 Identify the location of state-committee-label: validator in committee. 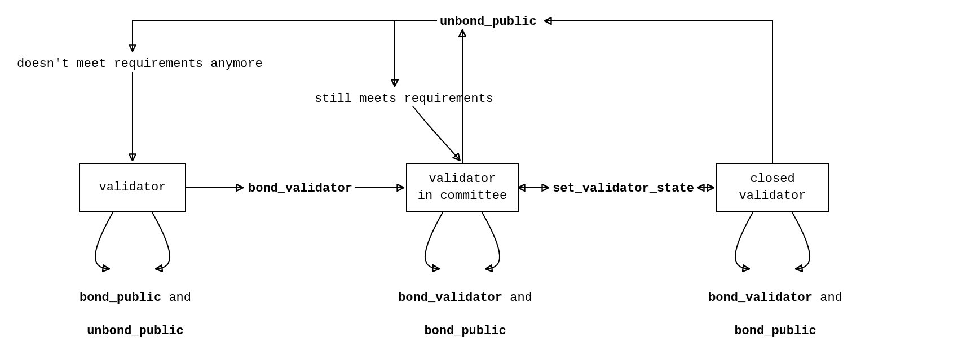
(462, 187).